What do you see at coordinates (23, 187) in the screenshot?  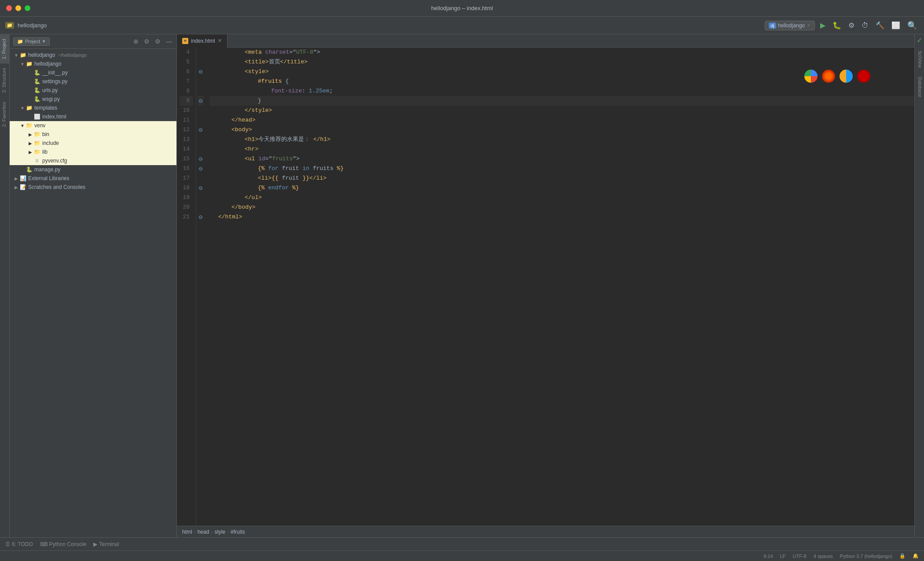 I see `scratch-icon: 📝` at bounding box center [23, 187].